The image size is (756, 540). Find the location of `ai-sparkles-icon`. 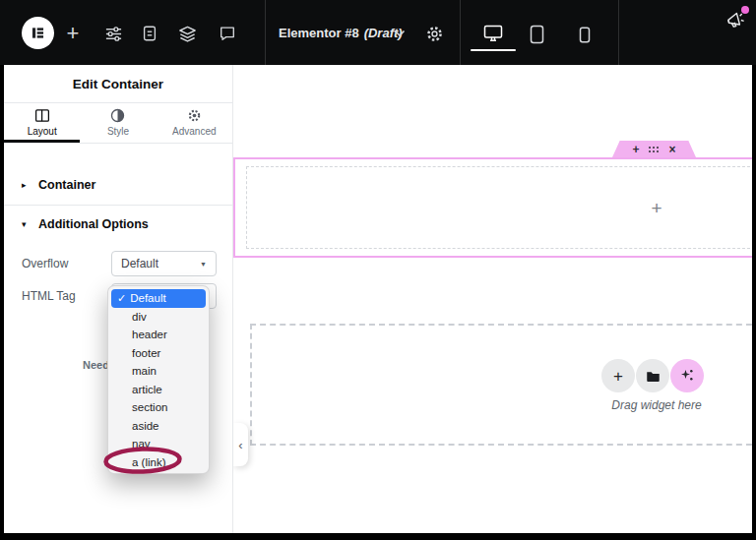

ai-sparkles-icon is located at coordinates (687, 376).